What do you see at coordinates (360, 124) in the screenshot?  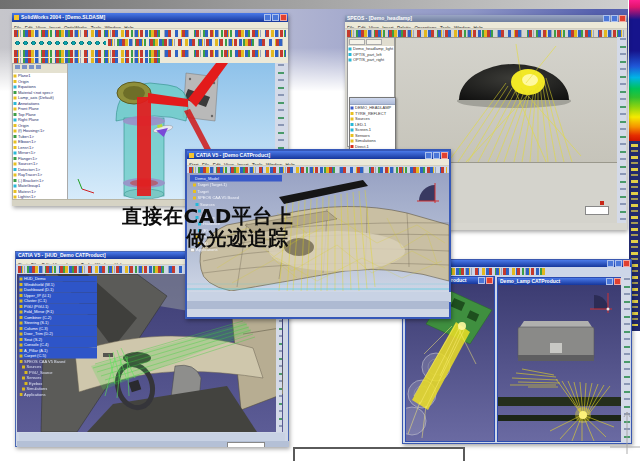 I see `palette-item-label: LED.1` at bounding box center [360, 124].